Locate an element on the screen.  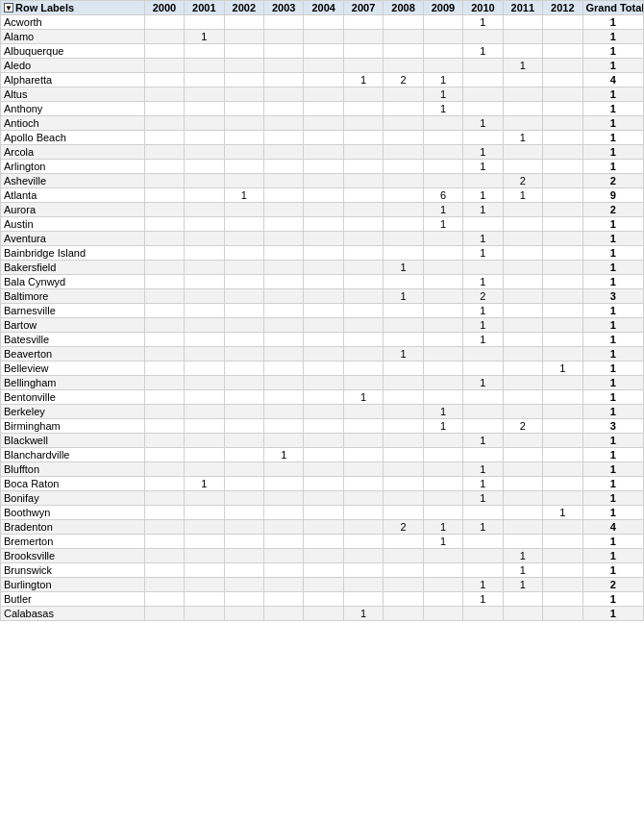
city-label: Albuquerque is located at coordinates (73, 52).